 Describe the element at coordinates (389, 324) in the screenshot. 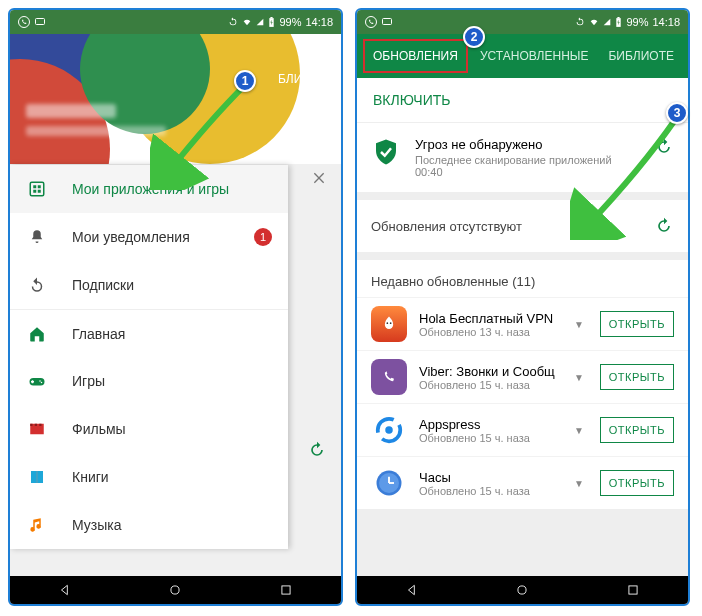

I see `app-icon-hola` at that location.